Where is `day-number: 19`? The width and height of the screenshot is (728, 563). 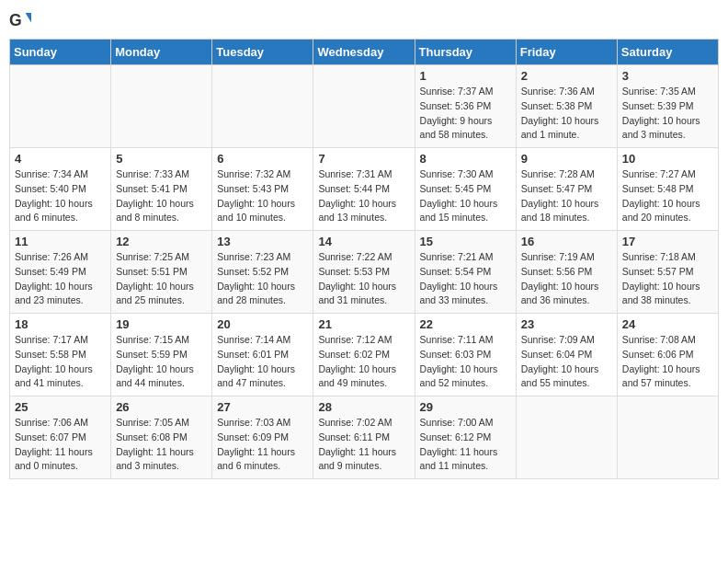 day-number: 19 is located at coordinates (162, 324).